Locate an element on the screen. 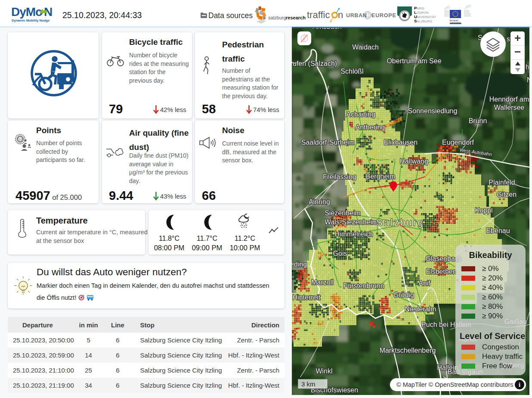 The height and width of the screenshot is (398, 532). svg-text: Bergheim is located at coordinates (380, 177).